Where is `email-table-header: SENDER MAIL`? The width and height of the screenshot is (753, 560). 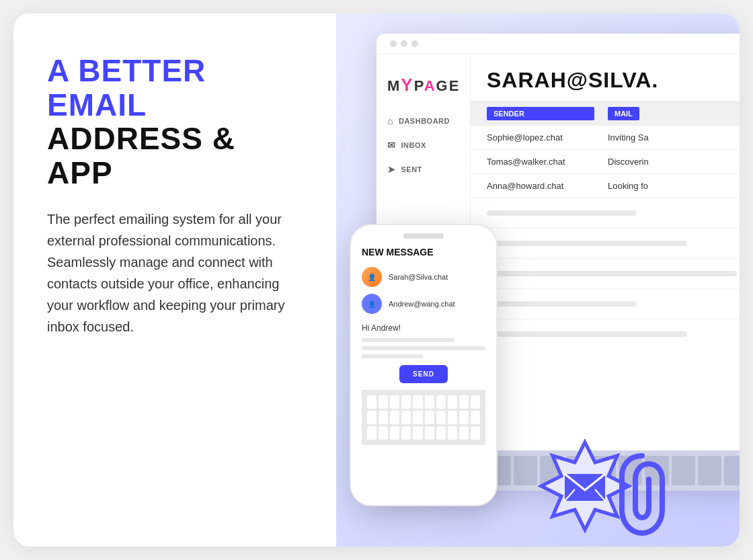 email-table-header: SENDER MAIL is located at coordinates (605, 114).